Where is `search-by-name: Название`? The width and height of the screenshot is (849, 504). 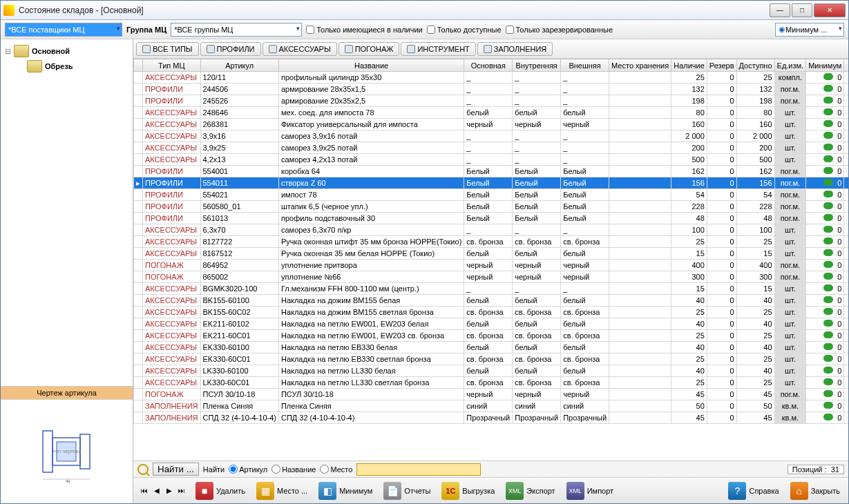 search-by-name: Название is located at coordinates (294, 469).